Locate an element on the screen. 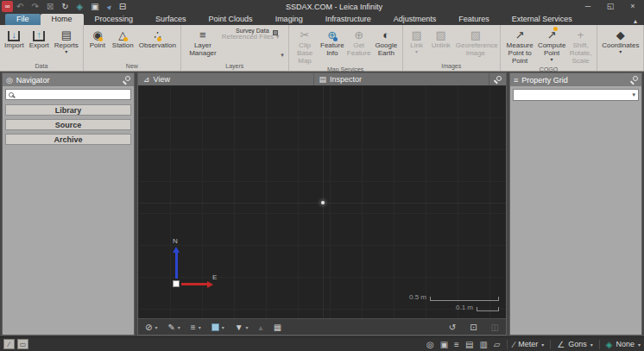  view-mode-button: ▾ is located at coordinates (218, 328).